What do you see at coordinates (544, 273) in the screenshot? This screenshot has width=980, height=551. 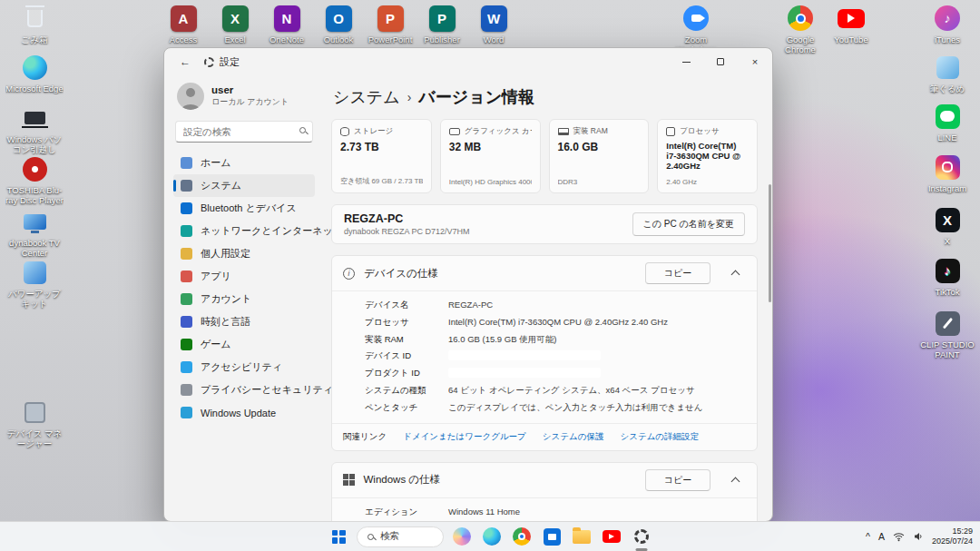 I see `device-spec-header: デバイスの仕様 コピー` at bounding box center [544, 273].